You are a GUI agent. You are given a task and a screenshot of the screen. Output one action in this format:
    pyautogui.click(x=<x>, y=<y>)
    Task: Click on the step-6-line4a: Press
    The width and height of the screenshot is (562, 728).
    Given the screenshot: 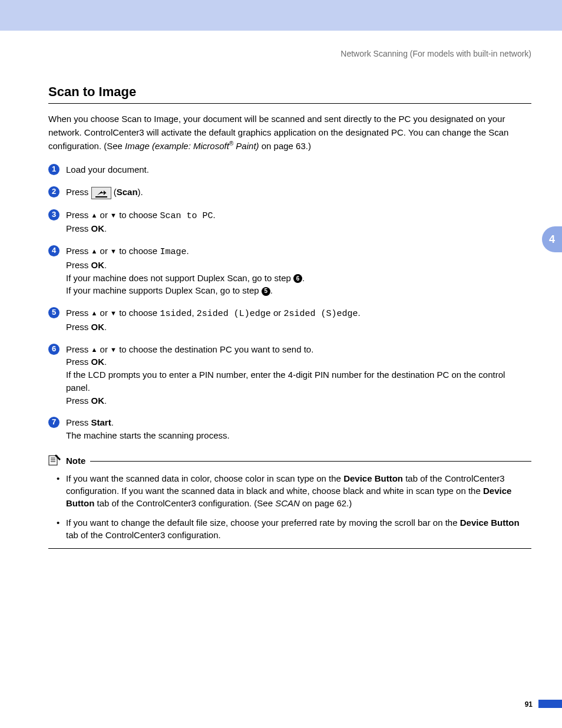 What is the action you would take?
    pyautogui.click(x=79, y=401)
    